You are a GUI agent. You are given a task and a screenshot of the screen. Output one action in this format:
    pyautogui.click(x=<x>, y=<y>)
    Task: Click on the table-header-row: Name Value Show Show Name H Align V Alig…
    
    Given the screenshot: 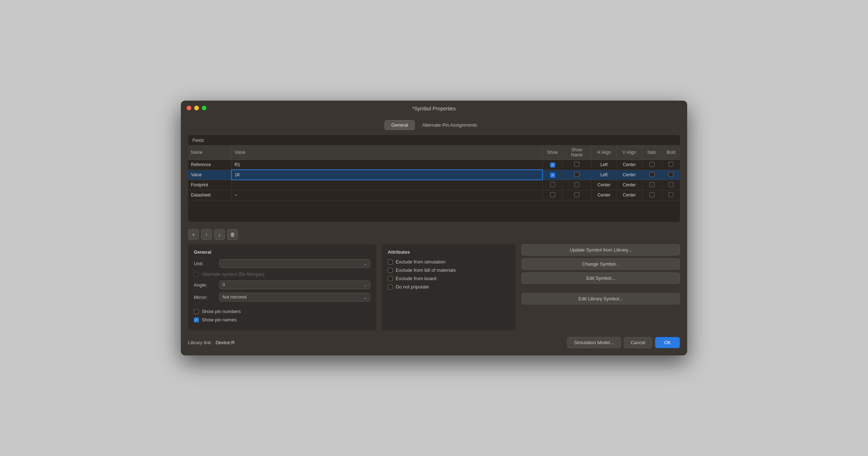 What is the action you would take?
    pyautogui.click(x=434, y=153)
    